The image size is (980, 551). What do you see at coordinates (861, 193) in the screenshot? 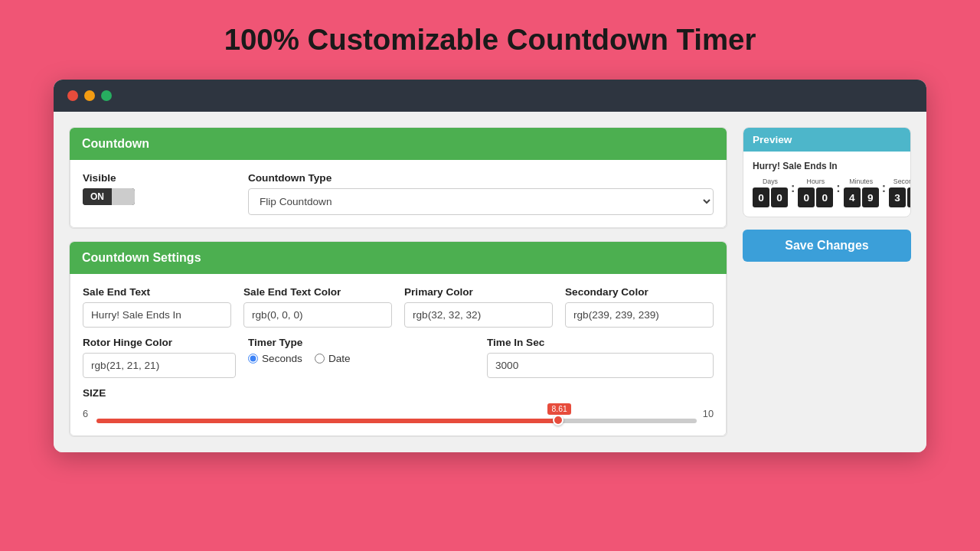
I see `minutes-group: Minutes 4 9` at bounding box center [861, 193].